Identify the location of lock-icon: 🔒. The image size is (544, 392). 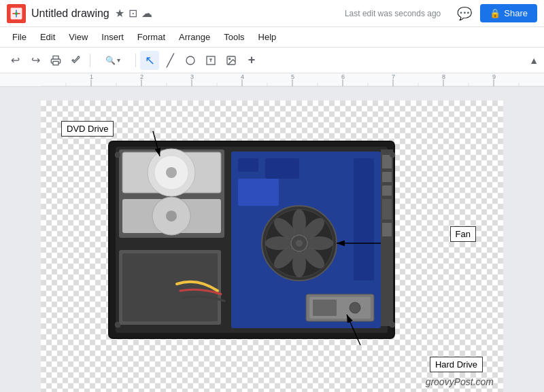
(495, 14).